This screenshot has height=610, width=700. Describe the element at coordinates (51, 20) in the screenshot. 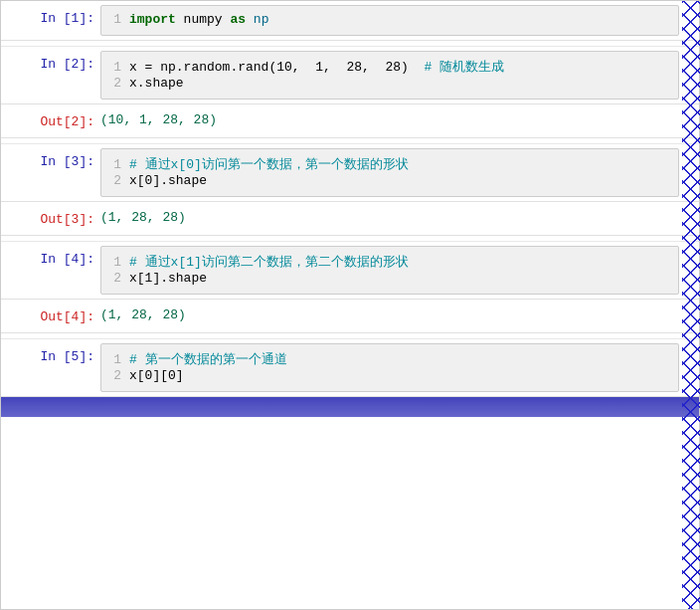

I see `input-label: In [1]:` at that location.